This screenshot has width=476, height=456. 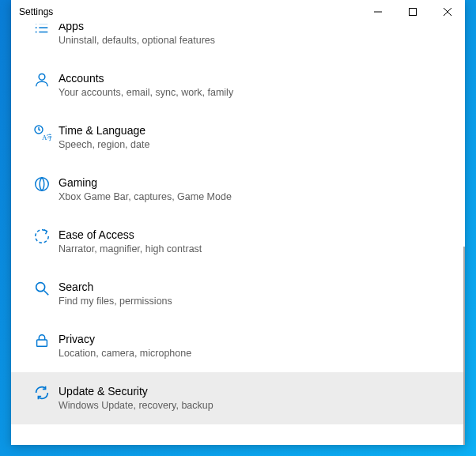 I want to click on scrollbar, so click(x=464, y=346).